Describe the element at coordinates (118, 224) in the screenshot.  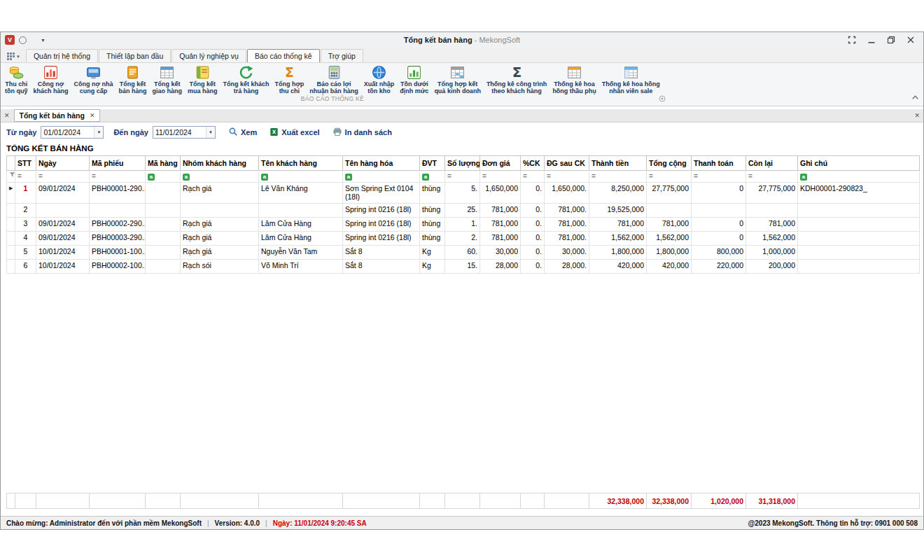
I see `cell: PBH00002-290...` at that location.